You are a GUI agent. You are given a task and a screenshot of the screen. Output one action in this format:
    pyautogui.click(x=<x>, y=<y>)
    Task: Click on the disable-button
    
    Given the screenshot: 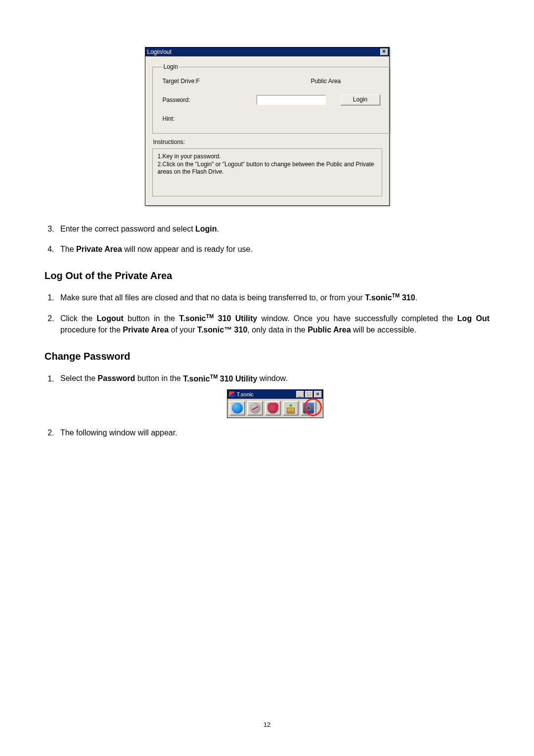 What is the action you would take?
    pyautogui.click(x=255, y=408)
    